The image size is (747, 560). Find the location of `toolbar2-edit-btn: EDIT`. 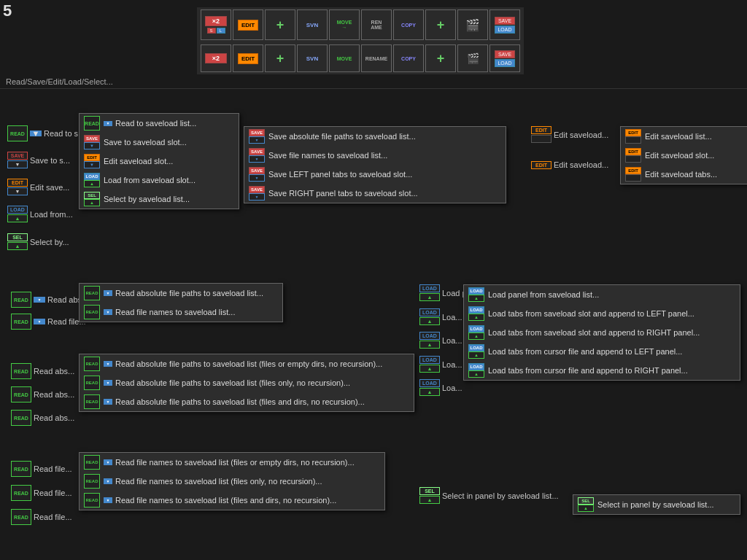

toolbar2-edit-btn: EDIT is located at coordinates (248, 58).